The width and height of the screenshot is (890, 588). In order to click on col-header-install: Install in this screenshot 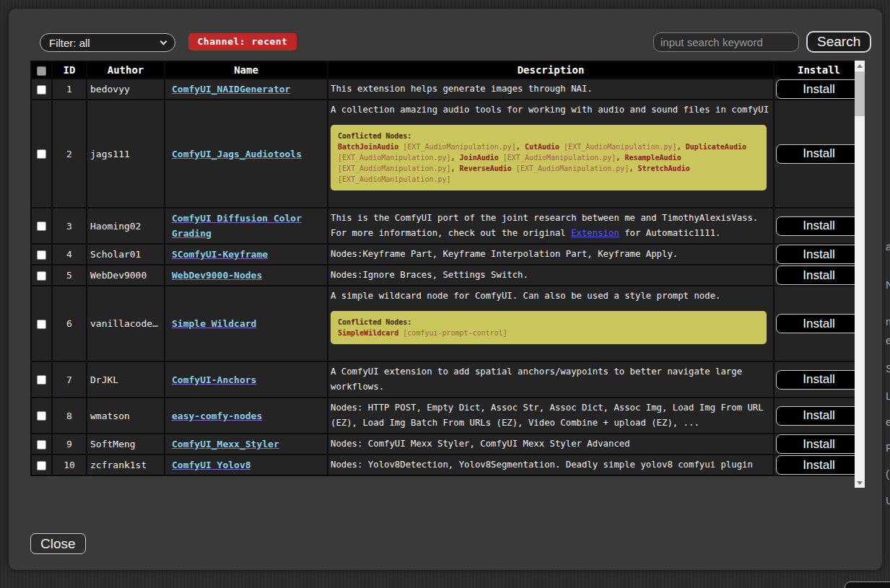, I will do `click(819, 70)`.